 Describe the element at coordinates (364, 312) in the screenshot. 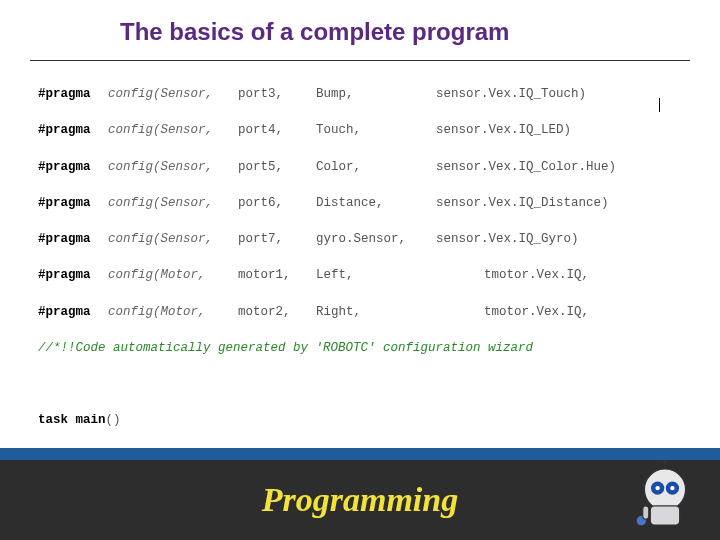

I see `pragma-line-motor: #pragmaconfig(Motor,motor2,Right,tmotor.…` at that location.